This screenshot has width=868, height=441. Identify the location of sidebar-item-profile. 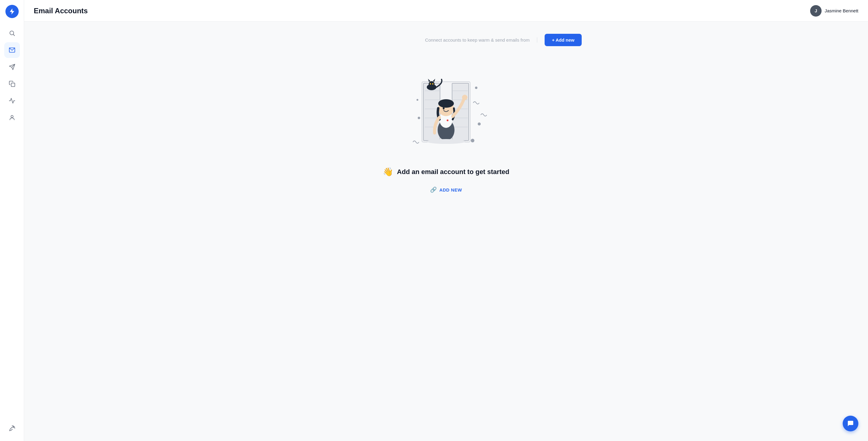
(12, 118).